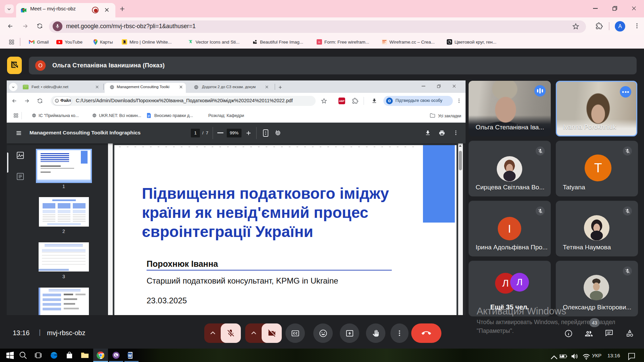 This screenshot has width=644, height=362. Describe the element at coordinates (319, 42) in the screenshot. I see `svg-text: in` at that location.